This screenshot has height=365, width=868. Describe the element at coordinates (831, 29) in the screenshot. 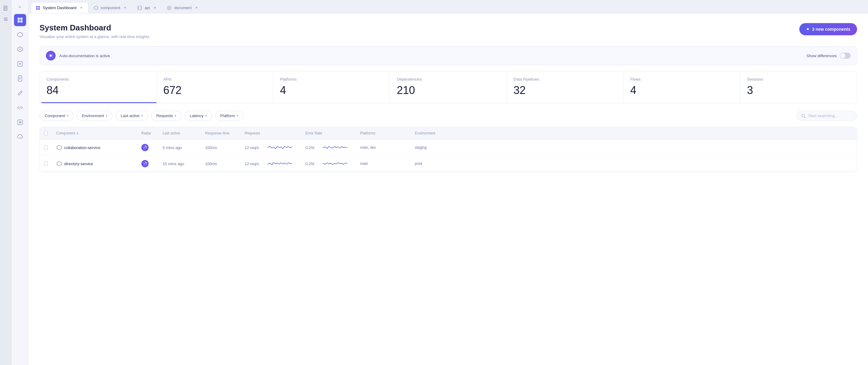

I see `new-components-label: 3 new components` at that location.